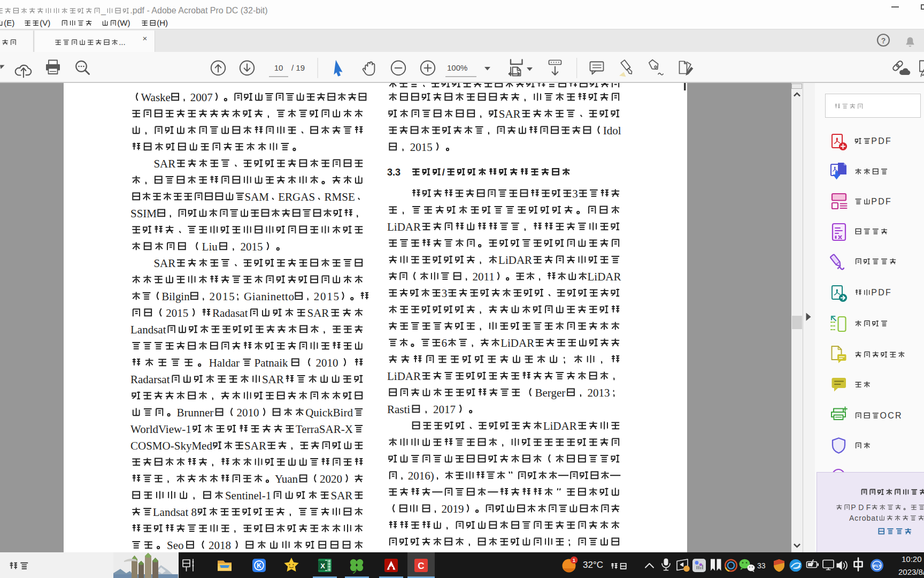  Describe the element at coordinates (175, 512) in the screenshot. I see `svg-text: Landsat 8` at that location.